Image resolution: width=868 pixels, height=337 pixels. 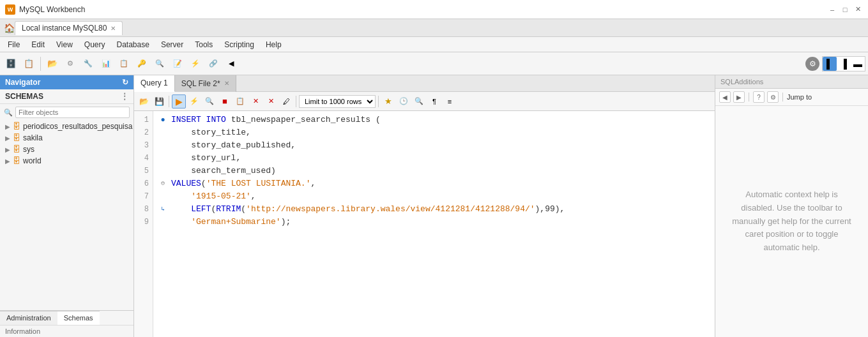 What do you see at coordinates (66, 138) in the screenshot?
I see `schema-item-sakila: ▶ 🗄 sakila` at bounding box center [66, 138].